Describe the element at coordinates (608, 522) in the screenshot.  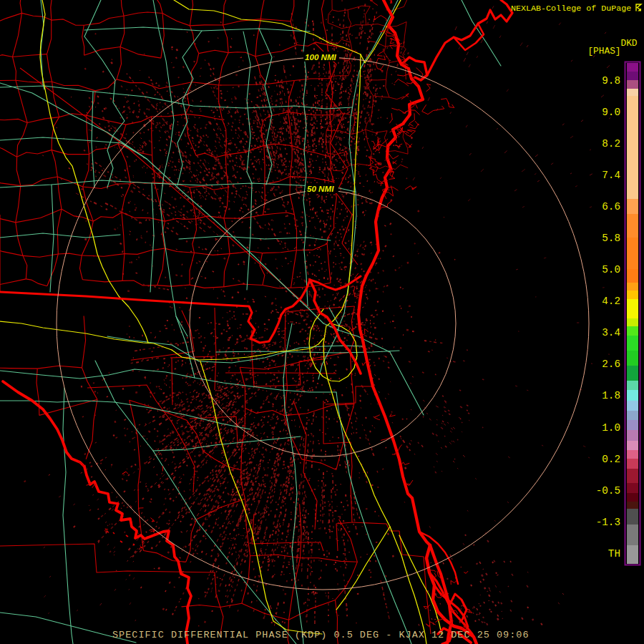
I see `svg-text: -1.3` at that location.